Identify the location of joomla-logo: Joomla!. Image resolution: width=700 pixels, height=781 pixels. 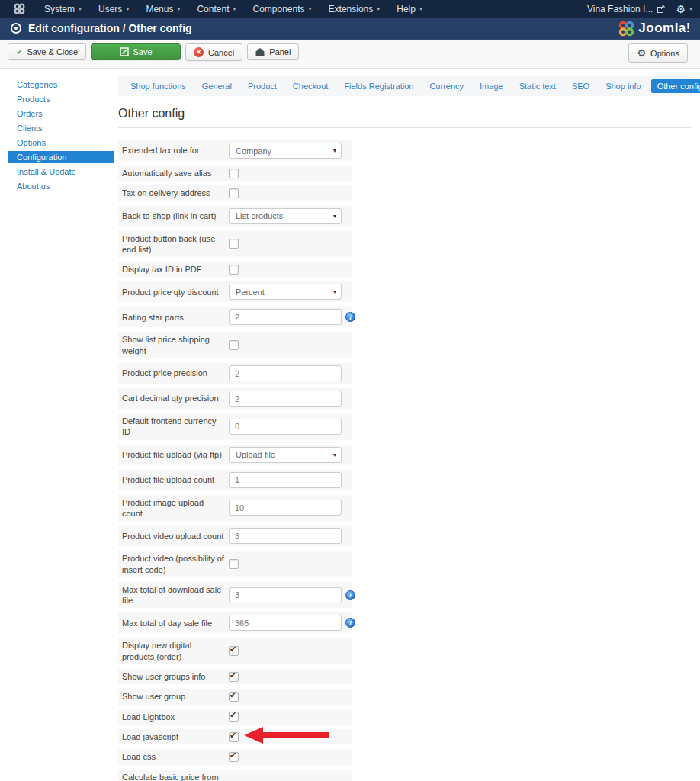
(654, 29).